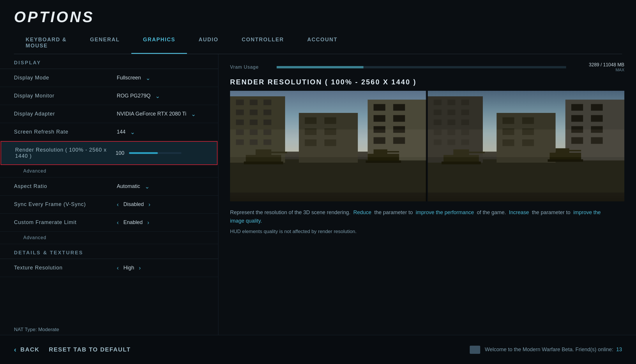 Image resolution: width=636 pixels, height=364 pixels. I want to click on display-mode-dropdown-icon: ⌄, so click(148, 78).